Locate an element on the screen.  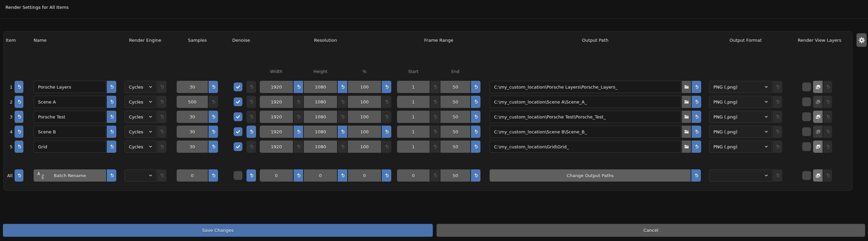
output-path-input: C:\my_custom_location\Porsche Layers\Por… is located at coordinates (585, 87).